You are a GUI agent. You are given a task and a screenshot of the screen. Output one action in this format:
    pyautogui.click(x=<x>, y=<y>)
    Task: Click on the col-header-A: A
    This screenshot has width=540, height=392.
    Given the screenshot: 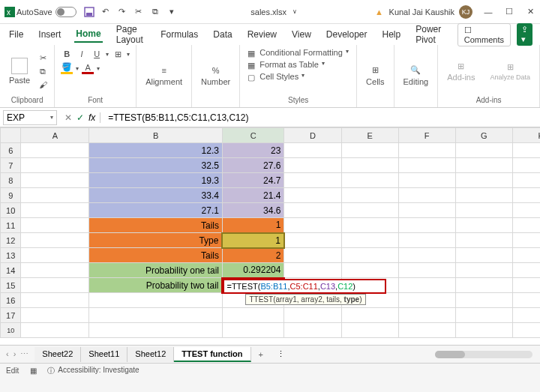 What is the action you would take?
    pyautogui.click(x=56, y=136)
    